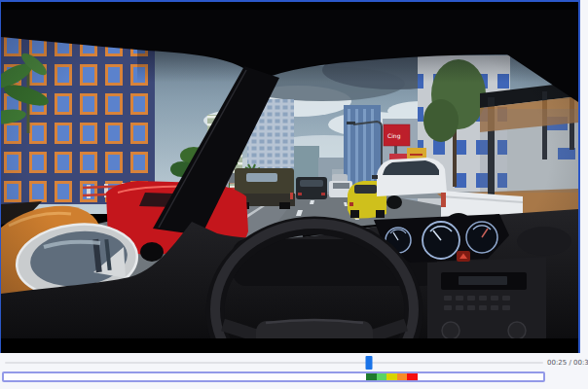 The height and width of the screenshot is (389, 588). I want to click on console-knob-right, so click(517, 331).